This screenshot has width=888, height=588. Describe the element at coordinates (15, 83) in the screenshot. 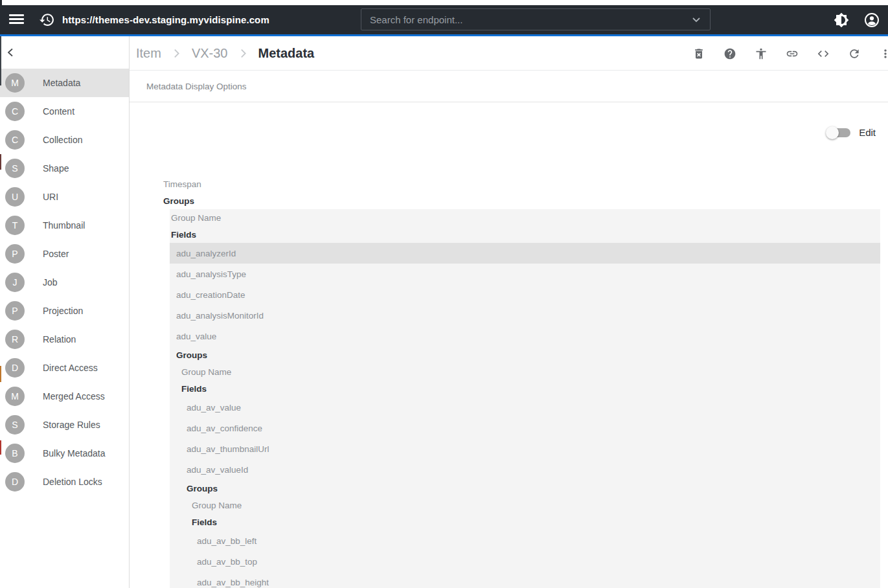

I see `letter-avatar-icon: M` at that location.